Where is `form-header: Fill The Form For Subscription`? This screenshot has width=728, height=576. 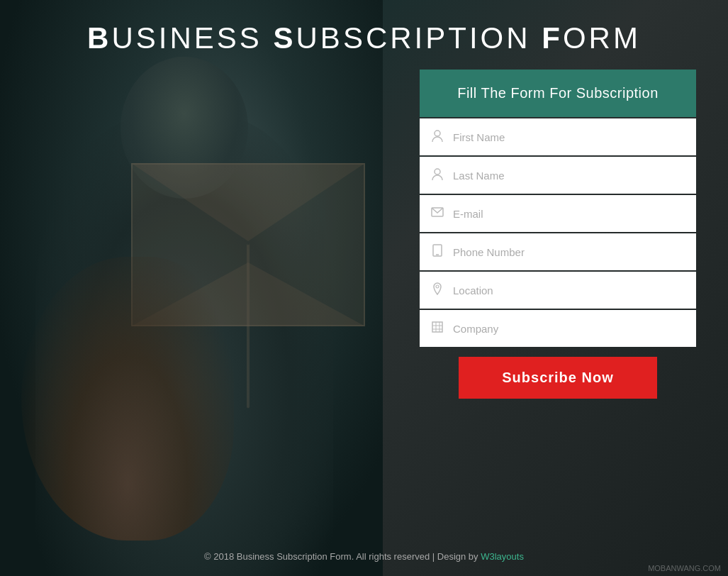
form-header: Fill The Form For Subscription is located at coordinates (558, 94).